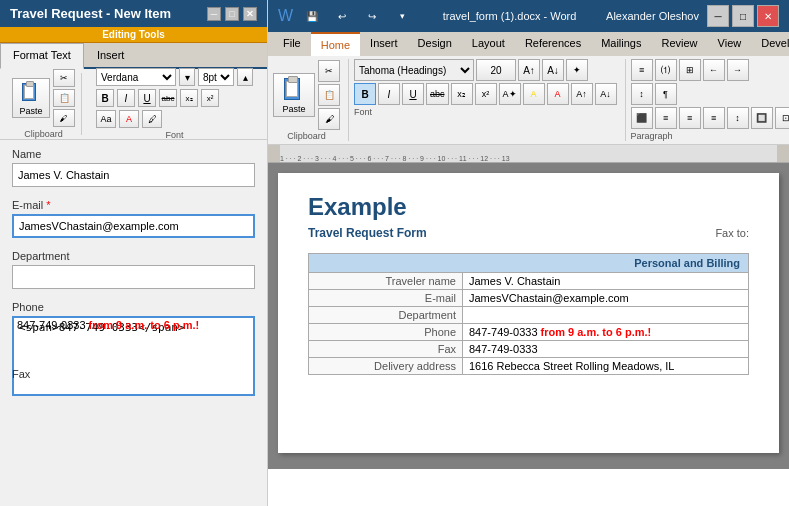 The image size is (789, 506). I want to click on doc-table: Personal and Billing Traveler name James…, so click(528, 314).